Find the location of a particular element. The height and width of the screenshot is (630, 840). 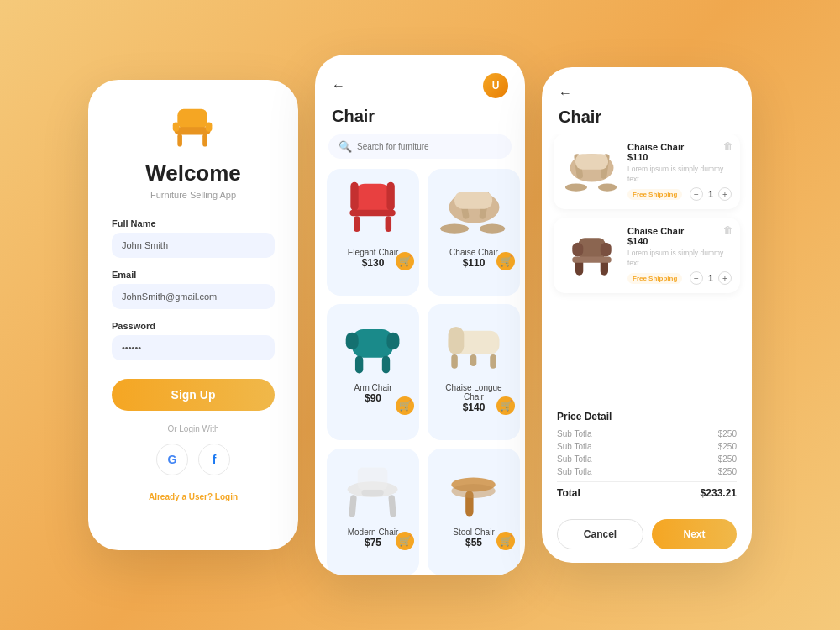

product-image-longue is located at coordinates (474, 346).